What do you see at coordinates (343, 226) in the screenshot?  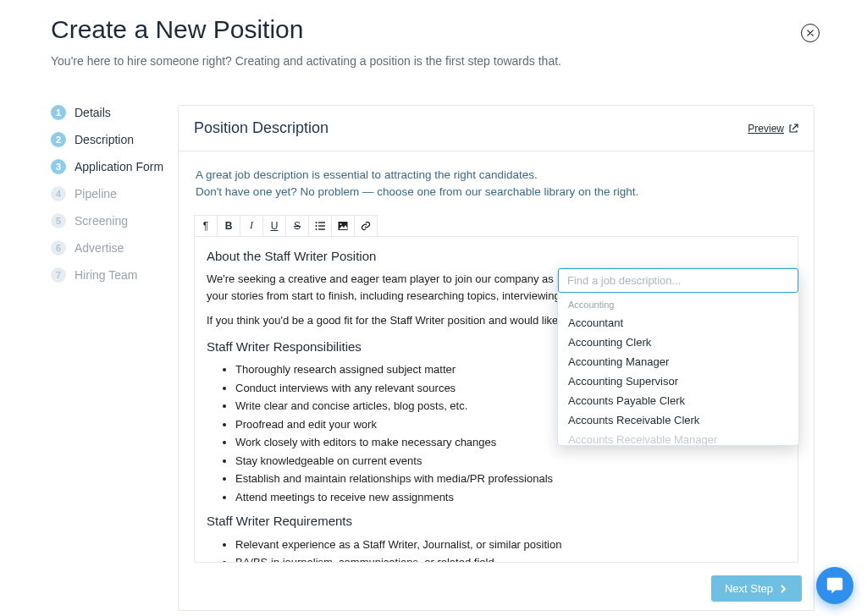 I see `image-icon` at bounding box center [343, 226].